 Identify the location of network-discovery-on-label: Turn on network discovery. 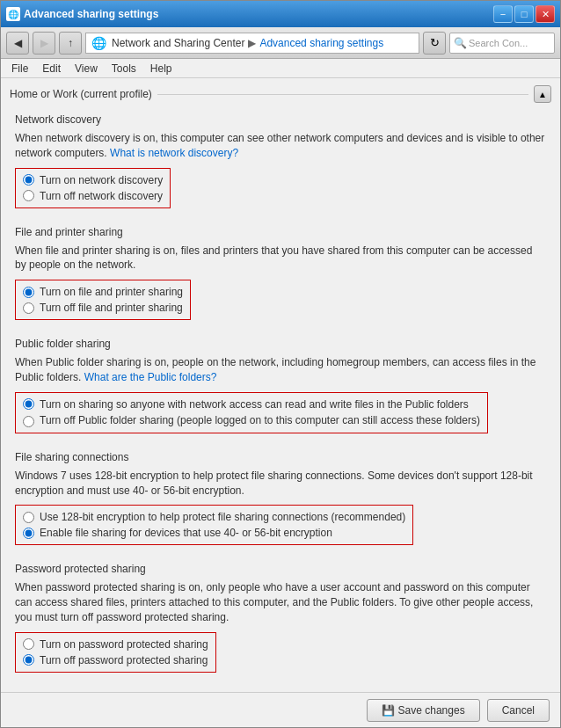
(101, 180).